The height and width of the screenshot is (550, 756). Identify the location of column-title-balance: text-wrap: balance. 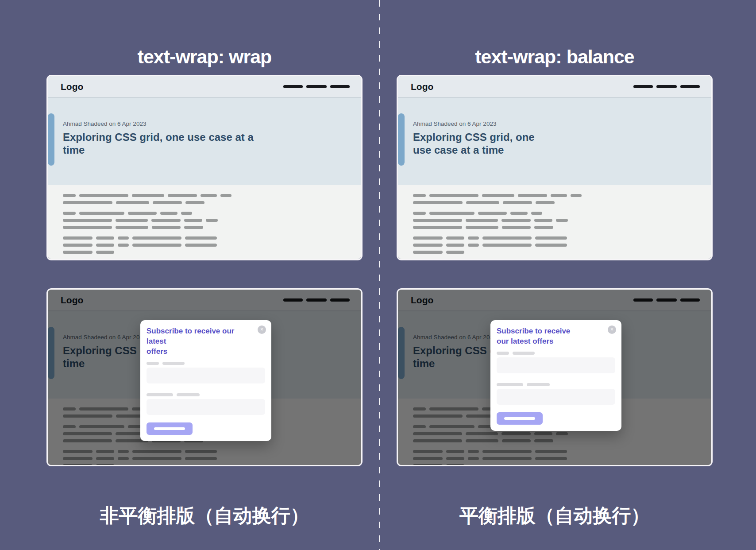
(555, 57).